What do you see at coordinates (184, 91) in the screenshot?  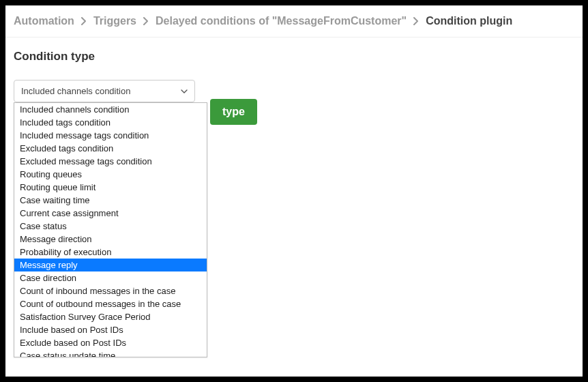 I see `chevron-down-icon` at bounding box center [184, 91].